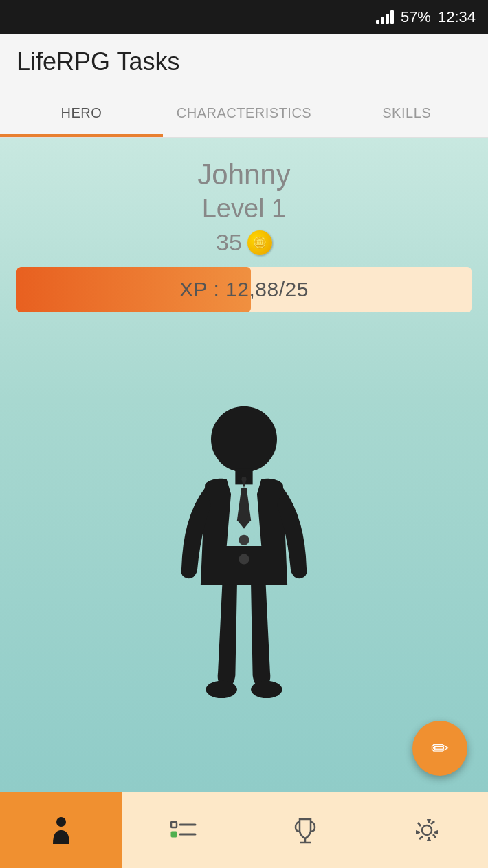 The image size is (488, 868). What do you see at coordinates (244, 290) in the screenshot?
I see `xp-bar-container: XP : 12,88/25` at bounding box center [244, 290].